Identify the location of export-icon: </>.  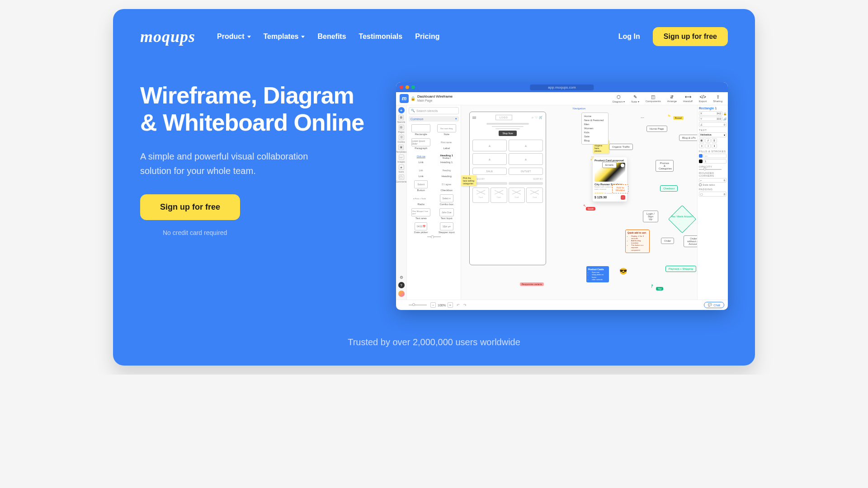
(703, 97).